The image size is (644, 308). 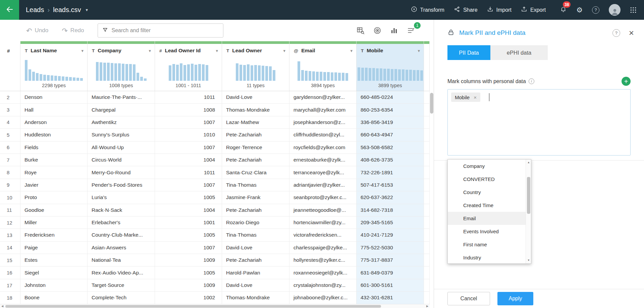 I want to click on apply-button: Apply, so click(x=515, y=299).